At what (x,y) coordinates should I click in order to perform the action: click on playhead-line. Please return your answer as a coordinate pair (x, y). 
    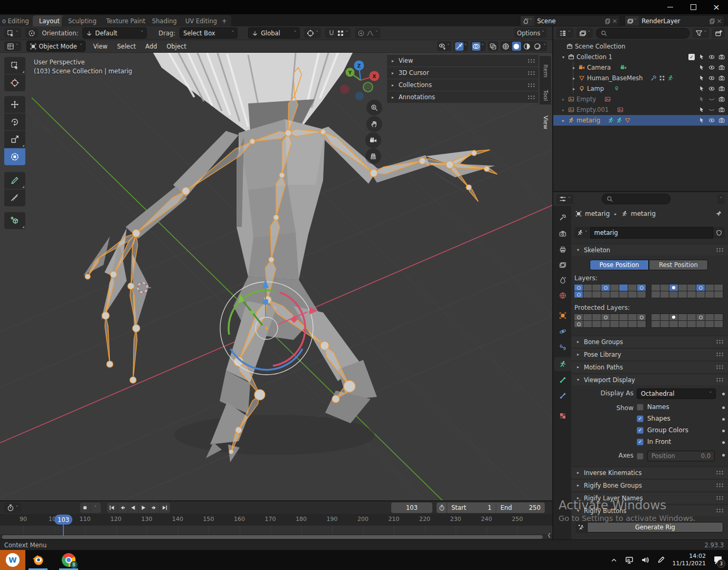
    Looking at the image, I should click on (63, 530).